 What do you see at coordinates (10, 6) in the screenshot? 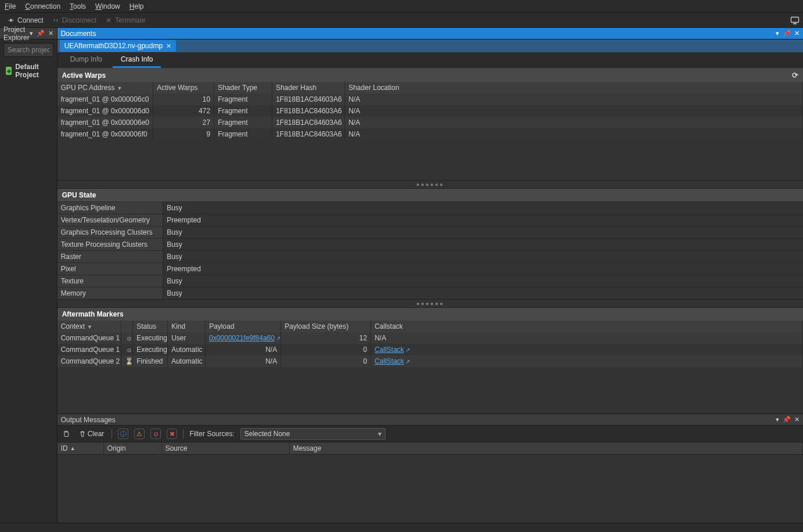
I see `menu-file: File` at bounding box center [10, 6].